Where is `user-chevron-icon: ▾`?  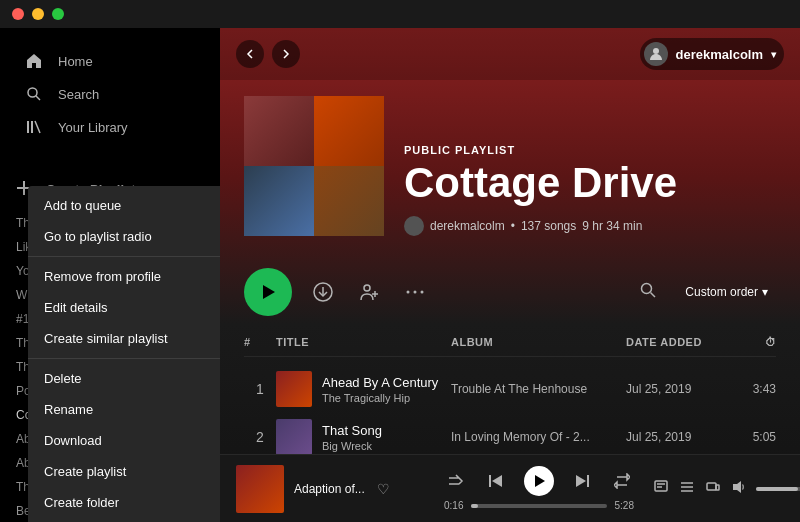
user-chevron-icon: ▾ is located at coordinates (774, 54).